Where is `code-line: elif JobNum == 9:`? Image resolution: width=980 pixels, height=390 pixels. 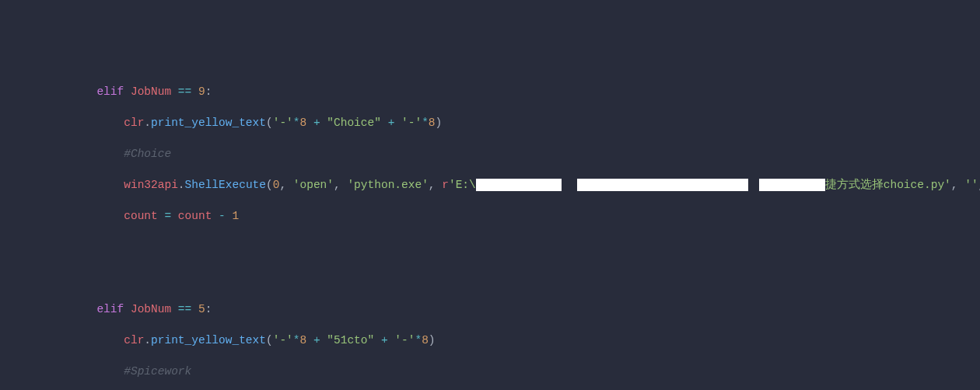 code-line: elif JobNum == 9: is located at coordinates (498, 92).